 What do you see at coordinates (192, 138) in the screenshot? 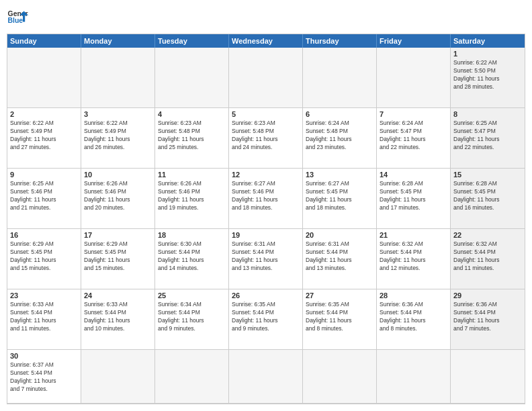
I see `calendar-cell: 4Sunrise: 6:23 AM Sunset: 5:48 PM Daylig…` at bounding box center [192, 138].